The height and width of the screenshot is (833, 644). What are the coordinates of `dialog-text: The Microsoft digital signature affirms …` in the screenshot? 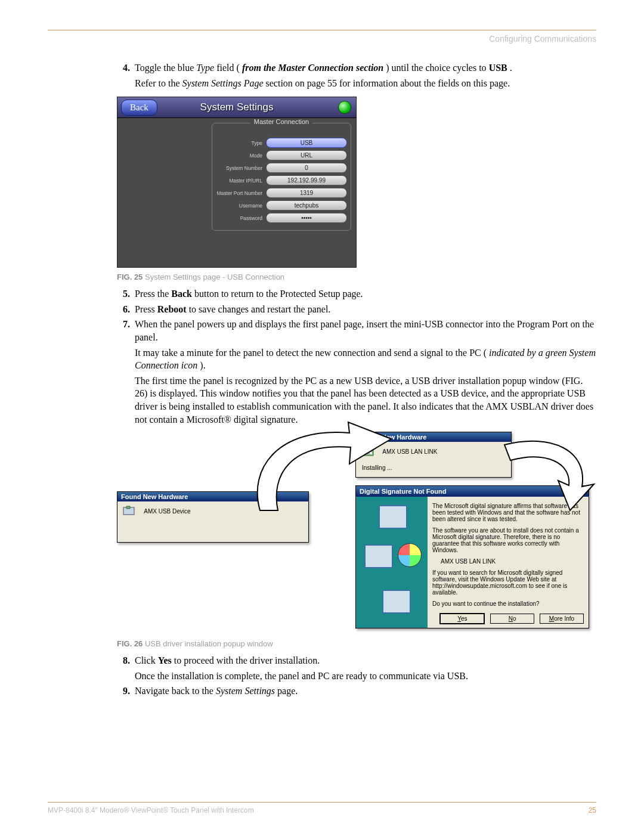 It's located at (508, 513).